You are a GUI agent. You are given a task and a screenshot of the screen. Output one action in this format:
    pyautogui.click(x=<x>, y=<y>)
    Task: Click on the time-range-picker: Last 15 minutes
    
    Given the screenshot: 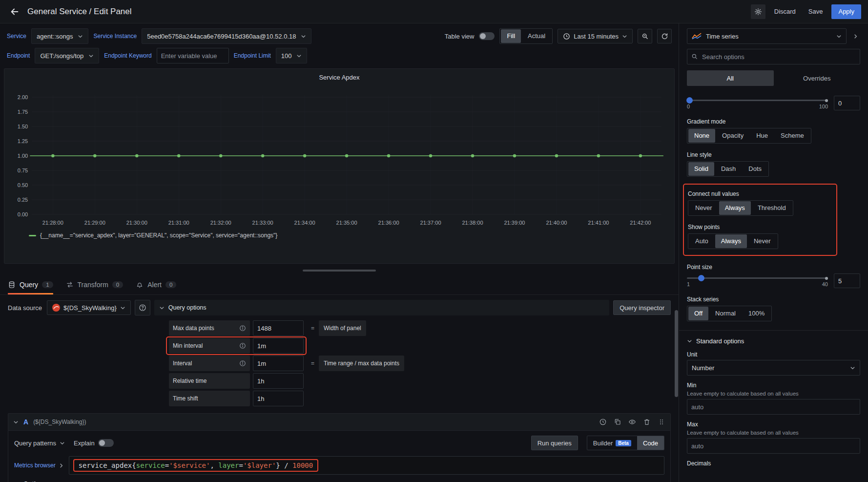 What is the action you would take?
    pyautogui.click(x=595, y=36)
    